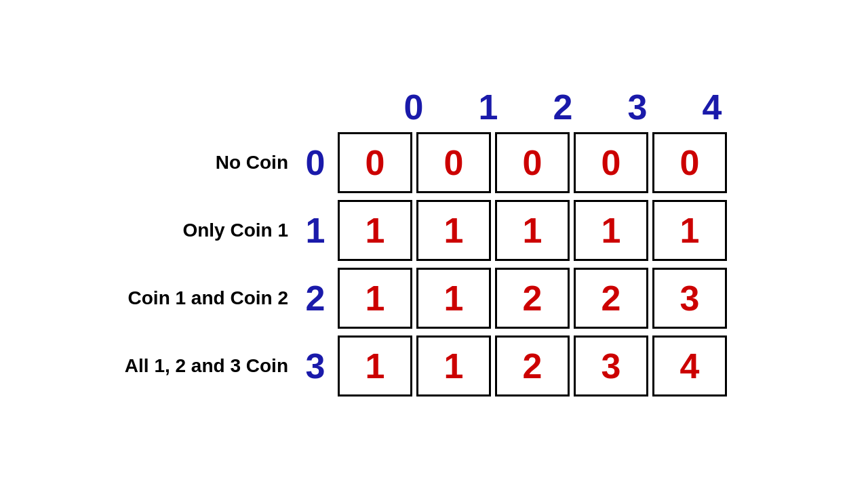  I want to click on cell-value-1-1: 1, so click(454, 230).